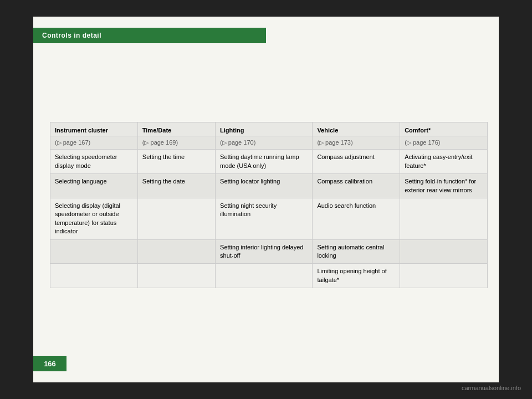  What do you see at coordinates (94, 143) in the screenshot?
I see `subheader-instrument-cluster: (▷ page 167)` at bounding box center [94, 143].